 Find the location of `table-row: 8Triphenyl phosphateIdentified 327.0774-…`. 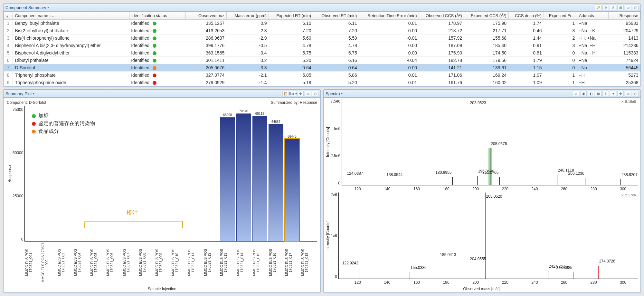

table-row: 8Triphenyl phosphateIdentified 327.0774-… is located at coordinates (322, 75).